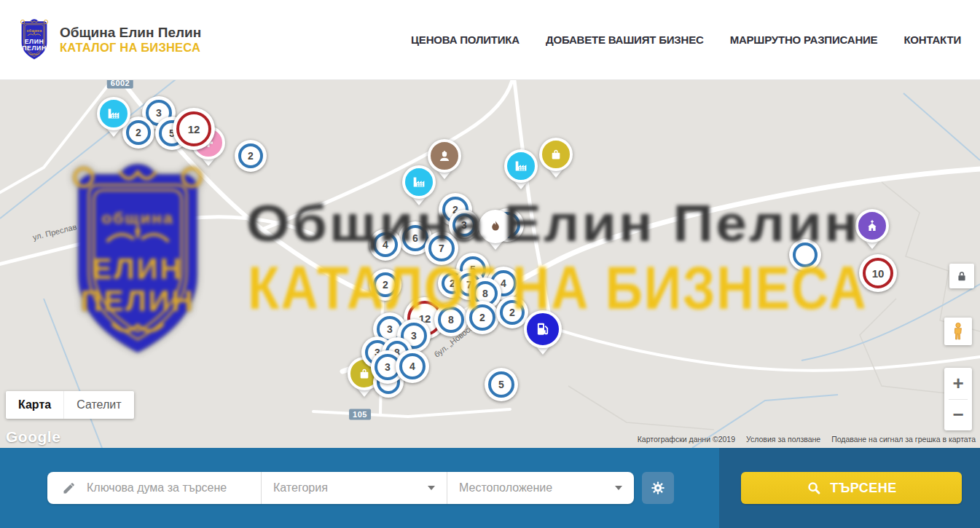 The height and width of the screenshot is (528, 980). What do you see at coordinates (783, 439) in the screenshot?
I see `attribution-terms-link: Условия за ползване` at bounding box center [783, 439].